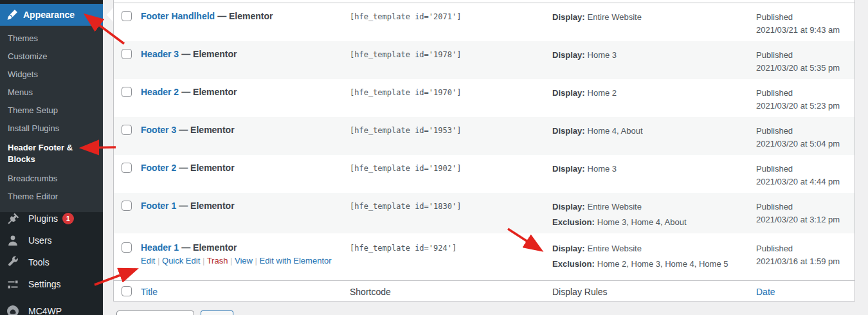 The height and width of the screenshot is (315, 868). What do you see at coordinates (51, 240) in the screenshot?
I see `sidebar-item-users: Users` at bounding box center [51, 240].